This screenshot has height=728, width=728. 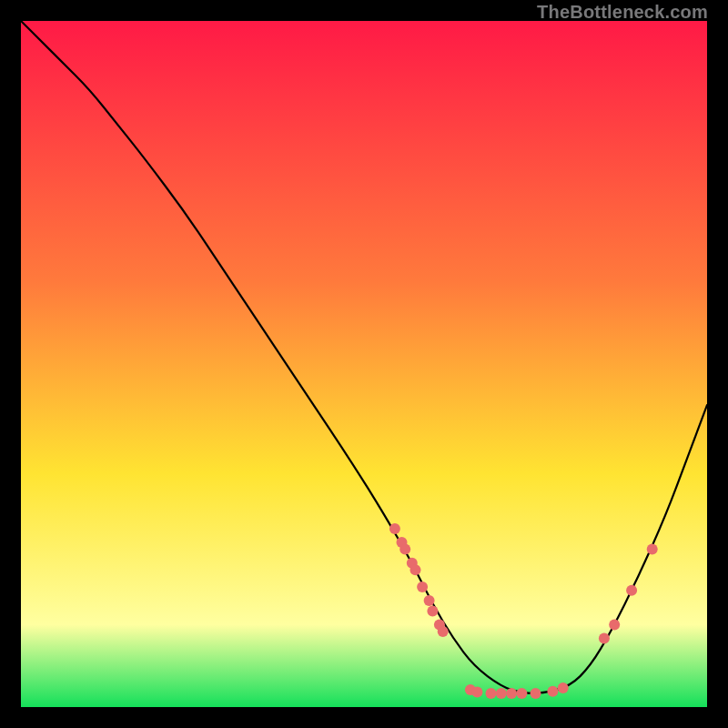 What do you see at coordinates (622, 13) in the screenshot?
I see `watermark-text: TheBottleneck.com` at bounding box center [622, 13].